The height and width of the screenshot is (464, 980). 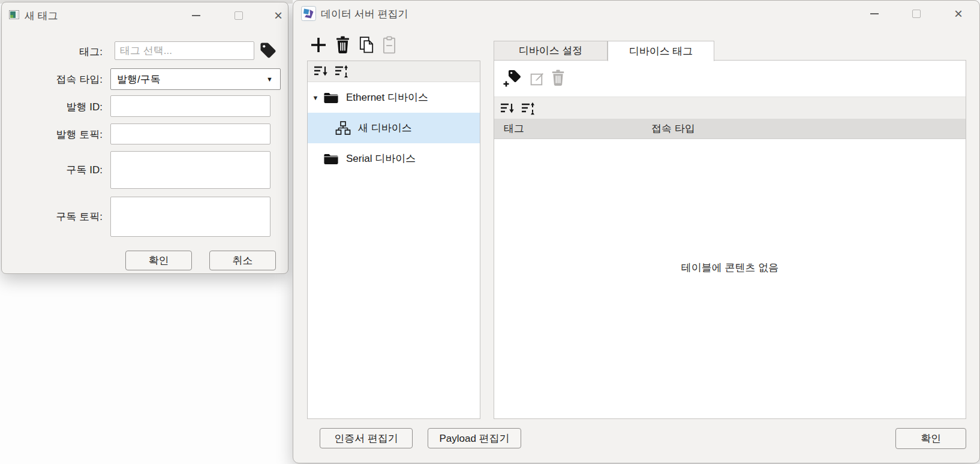 I want to click on conn-type-value: 발행/구독, so click(x=139, y=79).